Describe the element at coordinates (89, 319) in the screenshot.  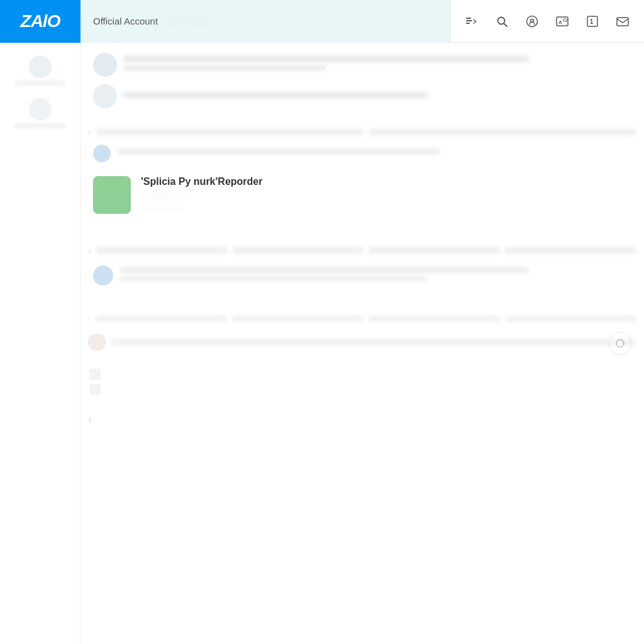
I see `chevron-left-icon-3: ‹` at that location.